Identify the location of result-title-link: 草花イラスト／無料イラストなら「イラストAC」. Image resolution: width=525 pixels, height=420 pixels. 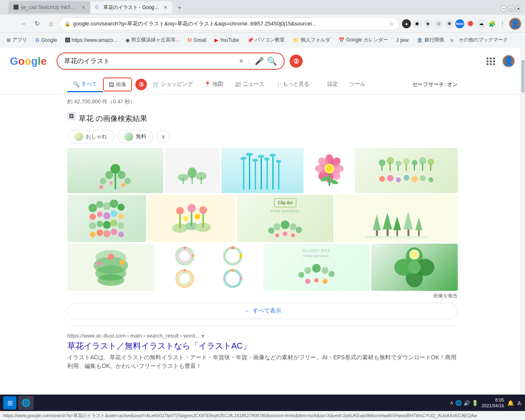
(262, 346).